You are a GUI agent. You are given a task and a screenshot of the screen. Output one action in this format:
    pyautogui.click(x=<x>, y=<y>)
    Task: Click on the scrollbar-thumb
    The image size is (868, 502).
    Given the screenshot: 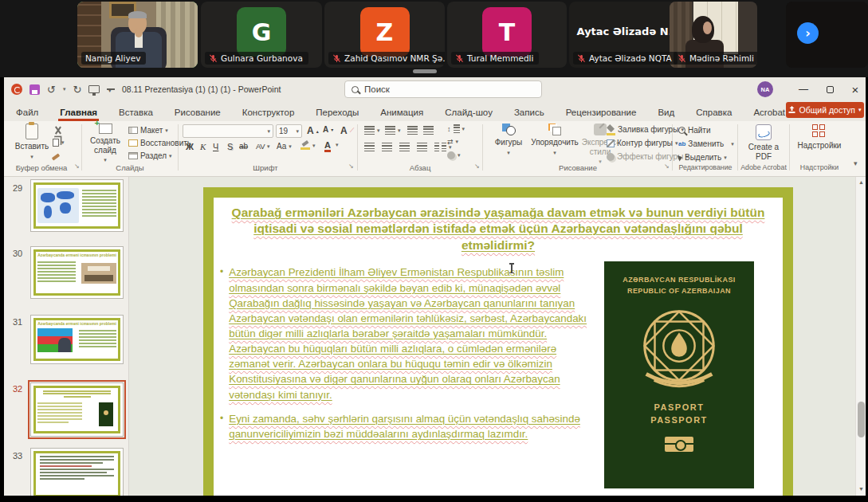 What is the action you would take?
    pyautogui.click(x=861, y=419)
    